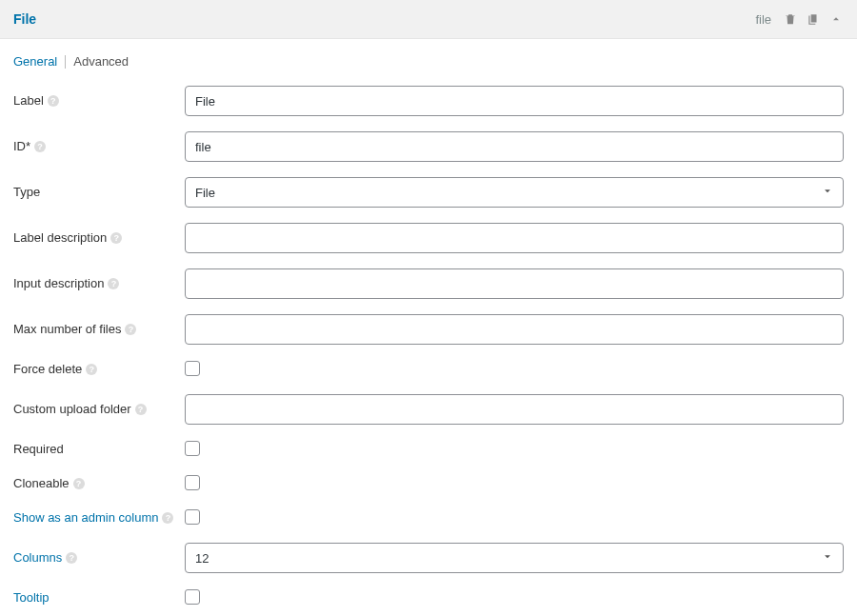 This screenshot has height=616, width=857. Describe the element at coordinates (514, 284) in the screenshot. I see `input-description-input` at that location.